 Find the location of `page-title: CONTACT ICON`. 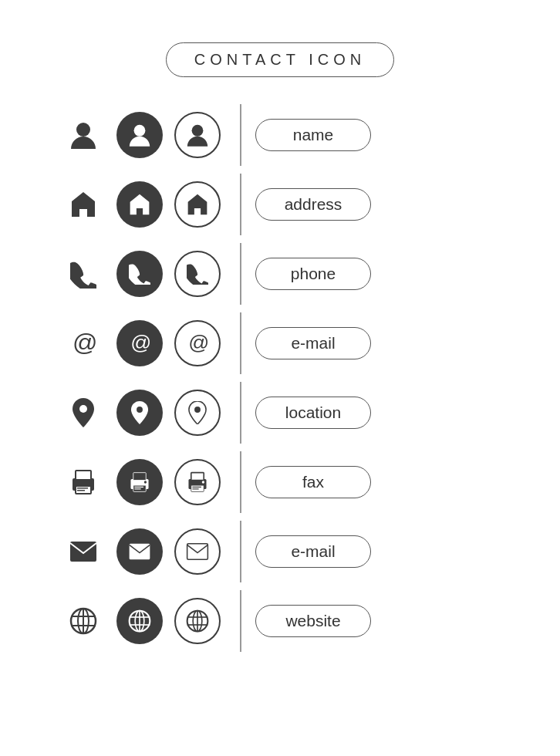

page-title: CONTACT ICON is located at coordinates (280, 60).